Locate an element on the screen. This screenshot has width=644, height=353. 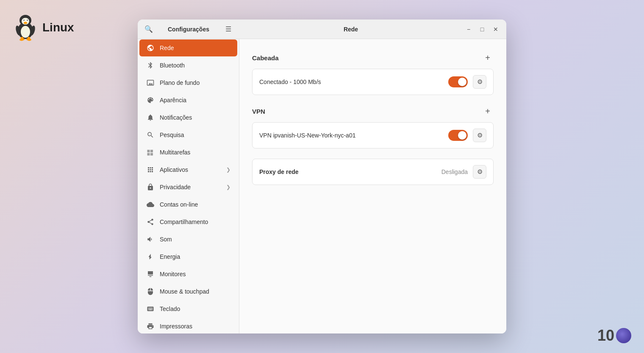
sidebar-item-aplicativos: Aplicativos ❯ is located at coordinates (188, 170).